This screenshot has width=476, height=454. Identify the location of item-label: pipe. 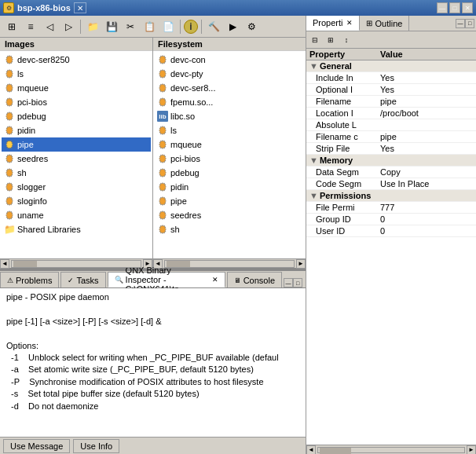
(25, 145).